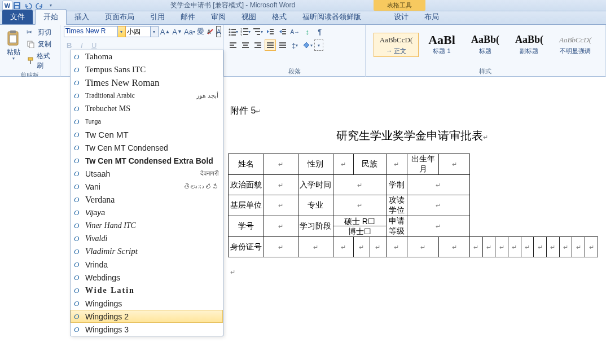 This screenshot has height=364, width=606. Describe the element at coordinates (147, 148) in the screenshot. I see `font-list-item: OTw Cen MT Condensed` at that location.